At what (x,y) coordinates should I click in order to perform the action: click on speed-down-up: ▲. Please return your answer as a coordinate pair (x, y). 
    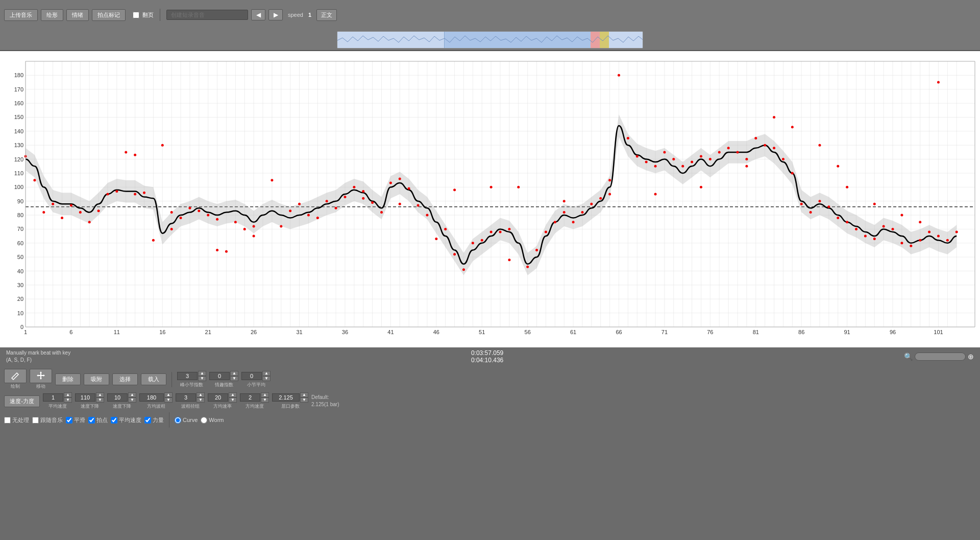
    Looking at the image, I should click on (100, 395).